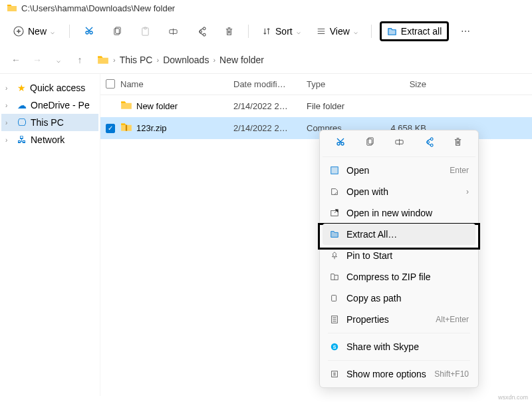 The width and height of the screenshot is (532, 402). I want to click on view-icon, so click(321, 31).